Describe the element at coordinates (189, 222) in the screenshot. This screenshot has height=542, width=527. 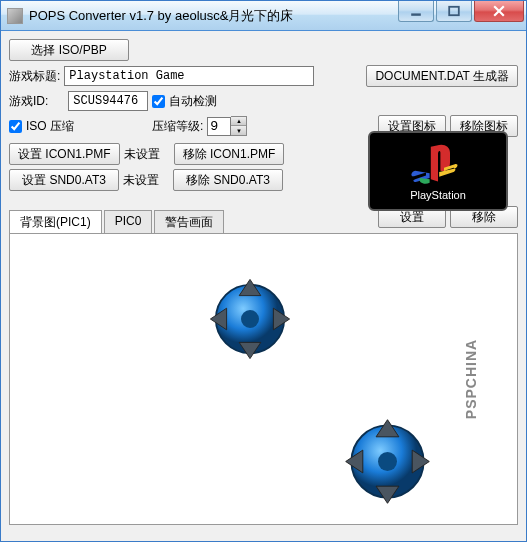
I see `tab-warning: 警告画面` at that location.